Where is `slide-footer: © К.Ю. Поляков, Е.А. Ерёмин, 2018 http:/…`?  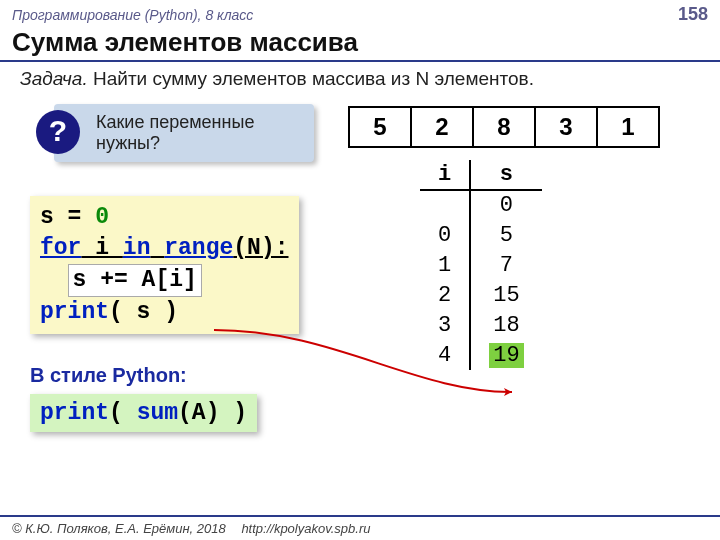
slide-footer: © К.Ю. Поляков, Е.А. Ерёмин, 2018 http:/… is located at coordinates (360, 528).